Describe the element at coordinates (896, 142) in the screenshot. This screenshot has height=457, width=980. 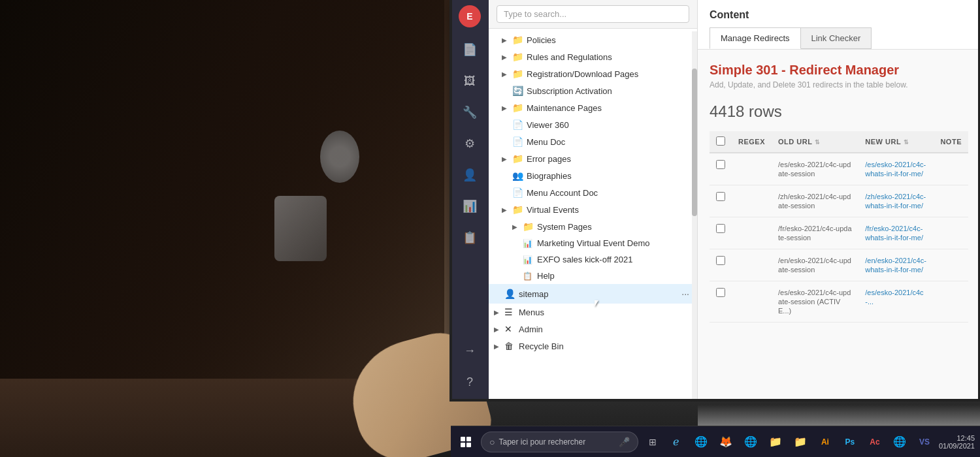
I see `header-new-url: NEW URL ⇅` at that location.